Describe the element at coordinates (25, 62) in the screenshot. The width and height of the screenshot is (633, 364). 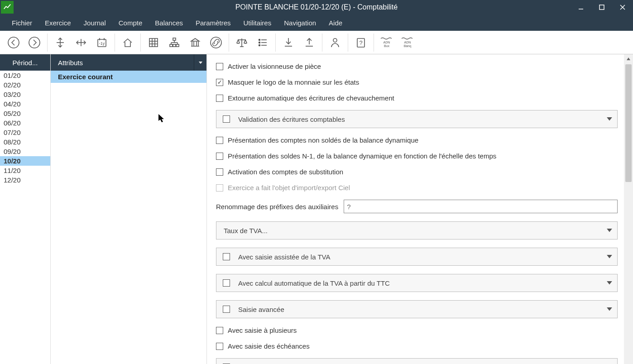
I see `periods-header: Périod...` at that location.